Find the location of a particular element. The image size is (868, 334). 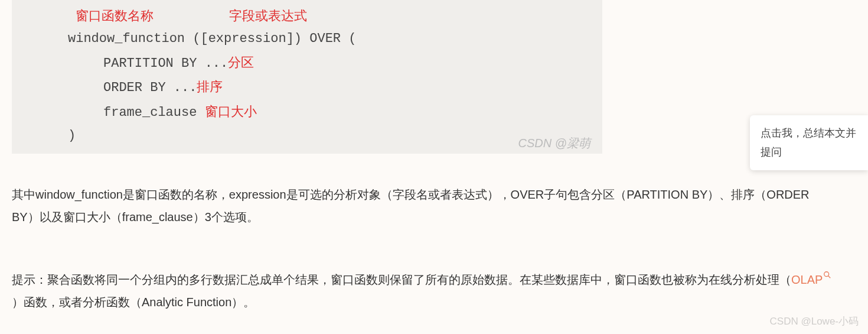

paragraph-2: 提示：聚合函数将同一个分组内的多行数据汇总成单个结果，窗口函数则保留了所有的原始… is located at coordinates (424, 288).